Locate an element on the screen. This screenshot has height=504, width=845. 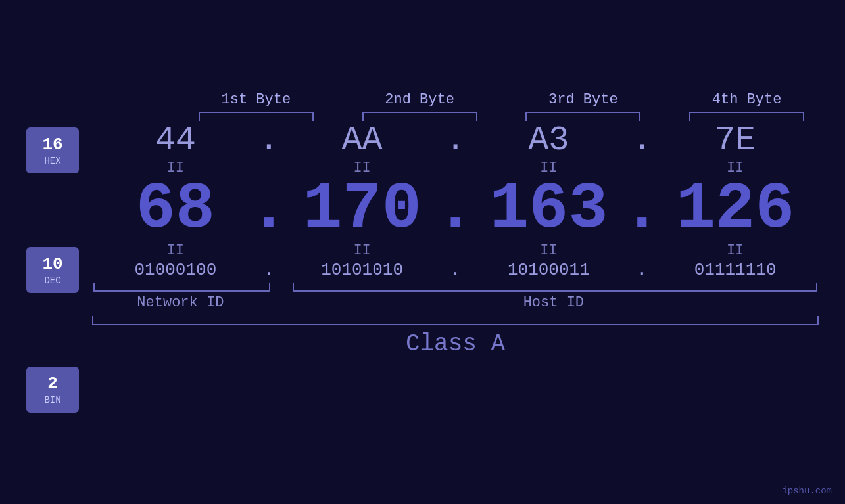
class-bracket-line is located at coordinates (455, 321).